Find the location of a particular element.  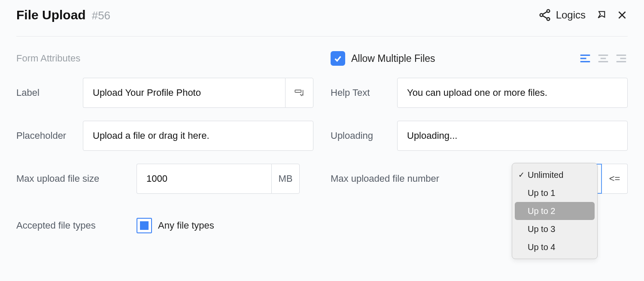

logics-label: Logics is located at coordinates (571, 15).